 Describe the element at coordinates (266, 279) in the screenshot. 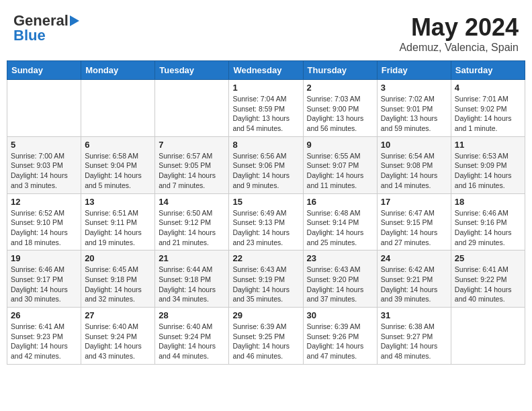

I see `calendar-cell: 22Sunrise: 6:43 AM Sunset: 9:19 PM Dayli…` at that location.